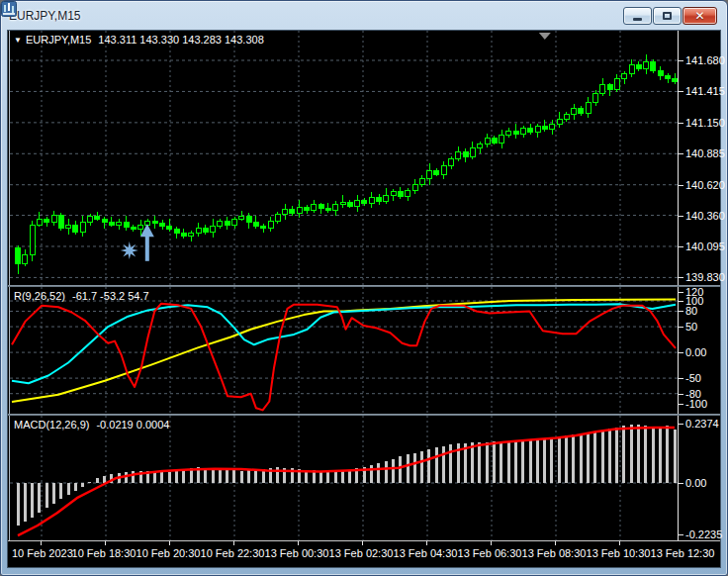 This screenshot has height=576, width=728. I want to click on time-label: 10 Feb 18:30, so click(105, 553).